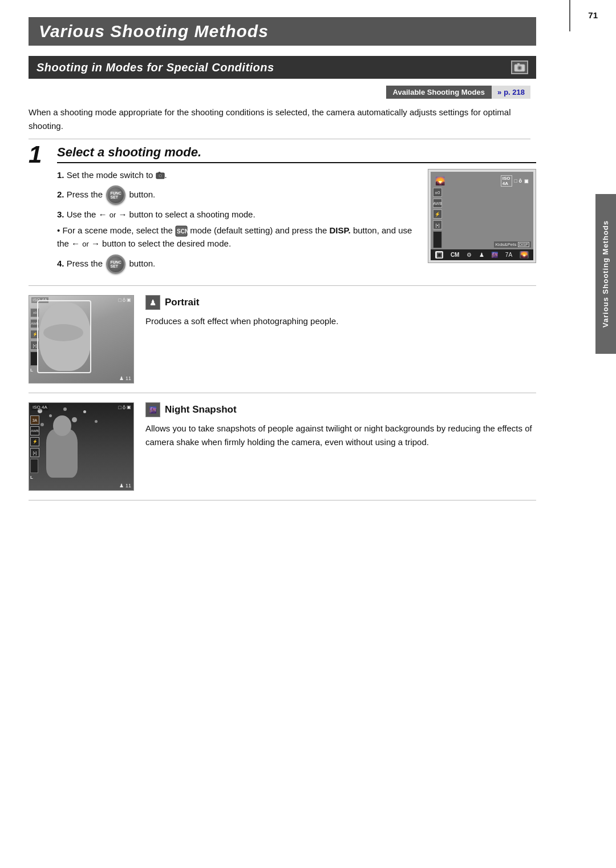 Image resolution: width=616 pixels, height=868 pixels. What do you see at coordinates (81, 339) in the screenshot?
I see `portrait-image: ISO 4A □ ô ▣ ±0 AWB ⚡ [•] L ♟ 11` at bounding box center [81, 339].